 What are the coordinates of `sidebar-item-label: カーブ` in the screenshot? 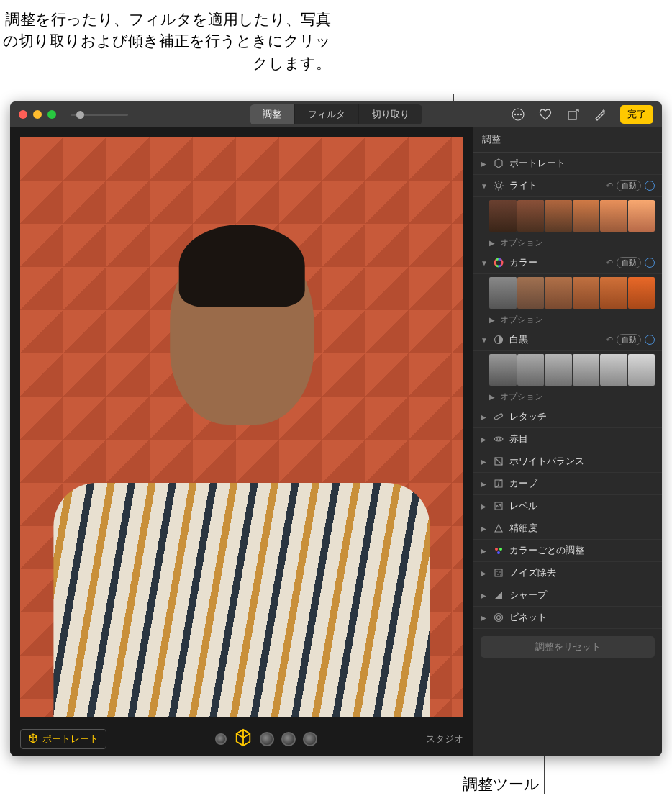 It's located at (582, 484).